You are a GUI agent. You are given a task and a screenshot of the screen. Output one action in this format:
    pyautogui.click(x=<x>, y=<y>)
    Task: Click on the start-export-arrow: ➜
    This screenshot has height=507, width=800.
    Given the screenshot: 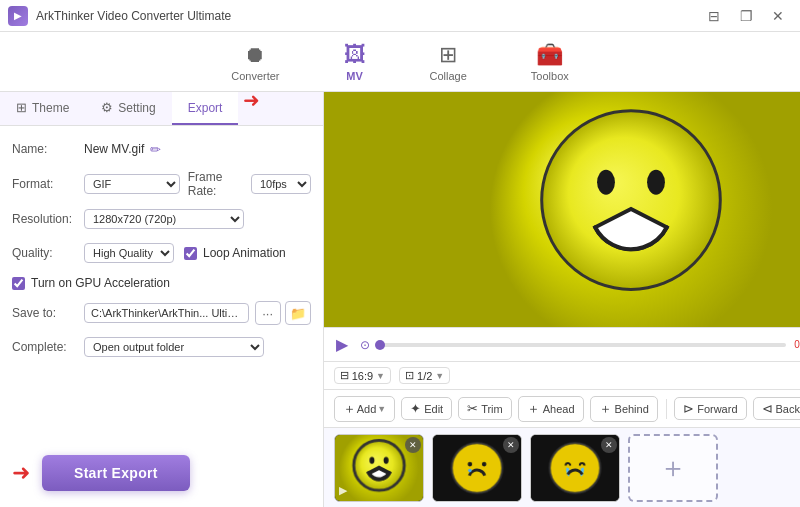 What is the action you would take?
    pyautogui.click(x=21, y=473)
    